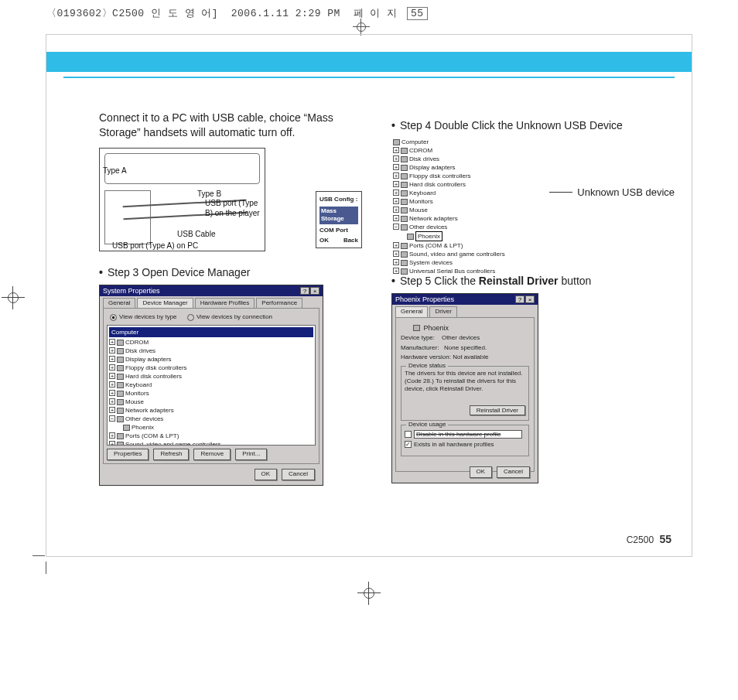  I want to click on step-3: •Step 3 Open Device Manager, so click(234, 272).